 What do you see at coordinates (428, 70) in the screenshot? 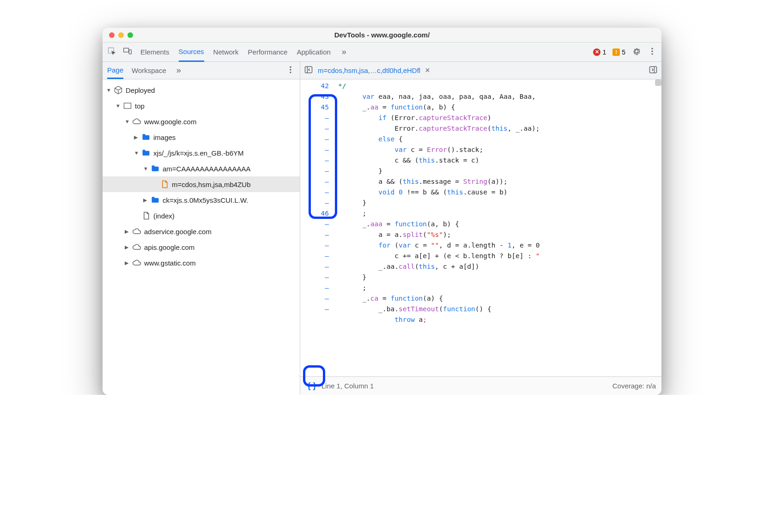
I see `close-file-icon: ×` at bounding box center [428, 70].